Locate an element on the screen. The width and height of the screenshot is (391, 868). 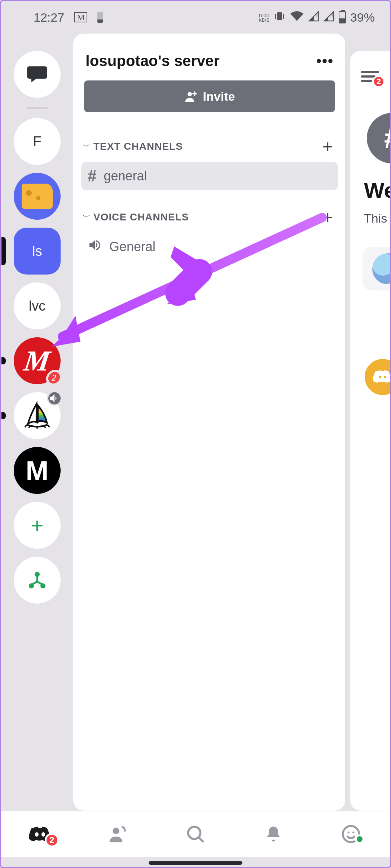
invite-icon is located at coordinates (191, 96).